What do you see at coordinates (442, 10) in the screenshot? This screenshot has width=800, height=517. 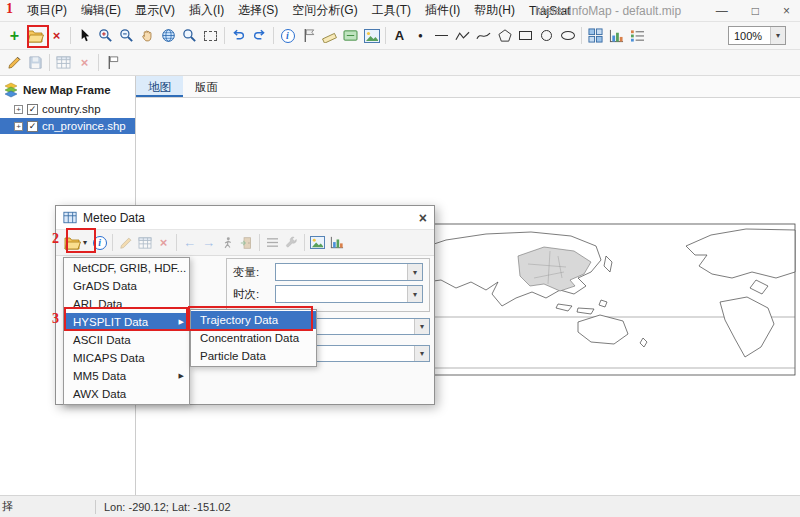 I see `menu-plugins: 插件(I)` at bounding box center [442, 10].